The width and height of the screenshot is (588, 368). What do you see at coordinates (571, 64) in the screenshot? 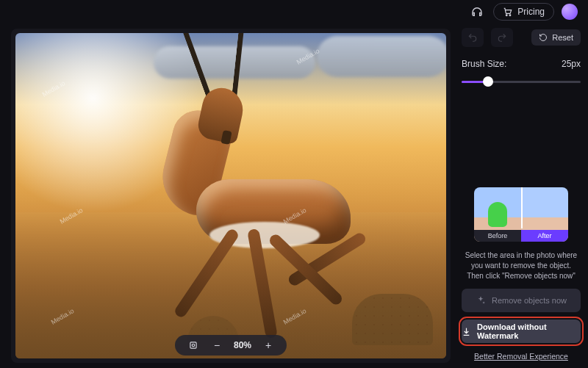
I see `brush-size-value: 25px` at bounding box center [571, 64].